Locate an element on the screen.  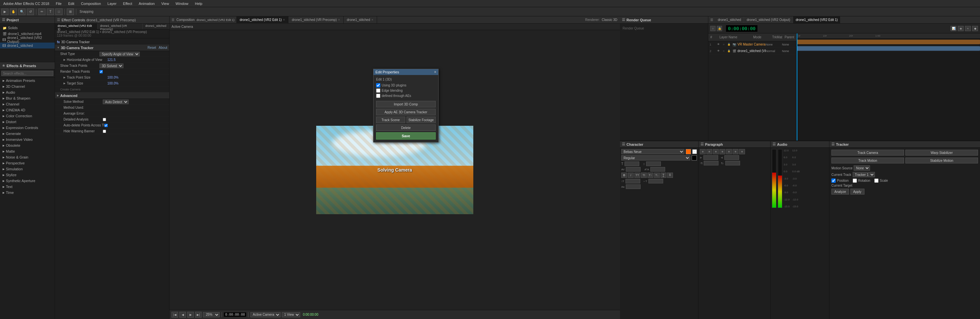
effects-cat-color: ▶ Color Correction is located at coordinates (27, 116).